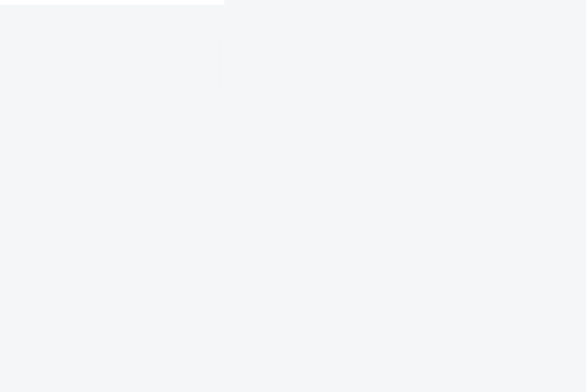 This screenshot has width=586, height=392. Describe the element at coordinates (112, 8) in the screenshot. I see `overview-content` at that location.